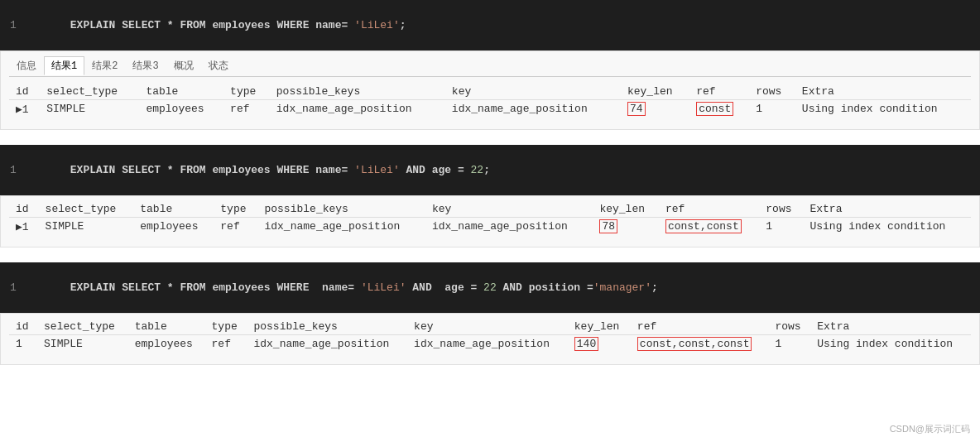 The image size is (980, 442). Describe the element at coordinates (509, 209) in the screenshot. I see `col-key-2: key` at that location.